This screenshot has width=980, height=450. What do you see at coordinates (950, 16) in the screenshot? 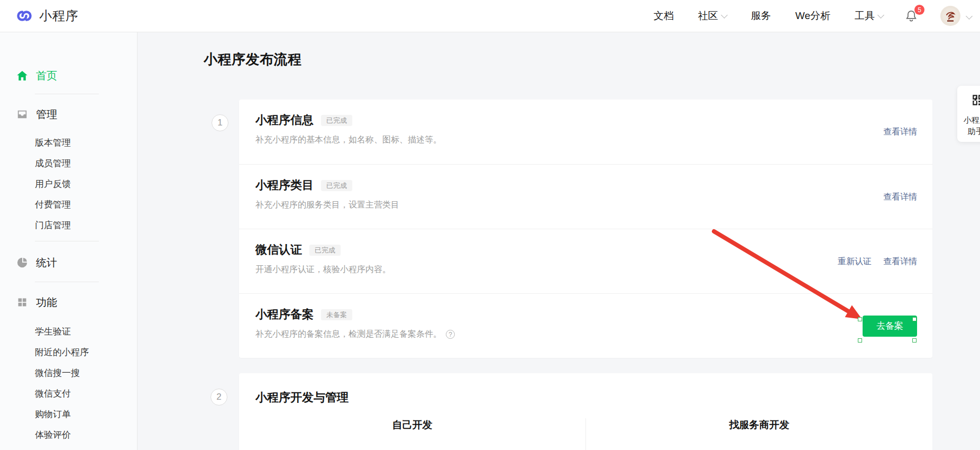
I see `avatar` at bounding box center [950, 16].